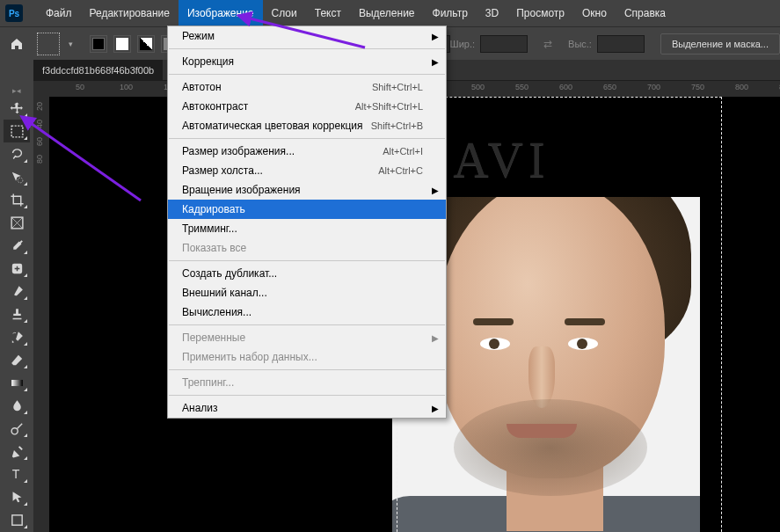  What do you see at coordinates (307, 383) in the screenshot?
I see `menu-item-trap: Треппинг...` at bounding box center [307, 383].